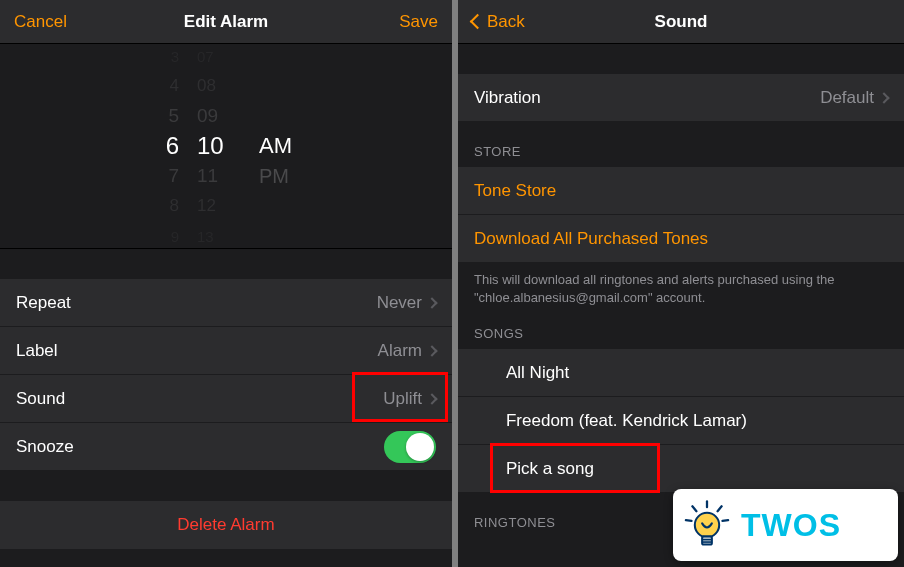 The height and width of the screenshot is (567, 904). Describe the element at coordinates (226, 447) in the screenshot. I see `snooze-row: Snooze` at that location.